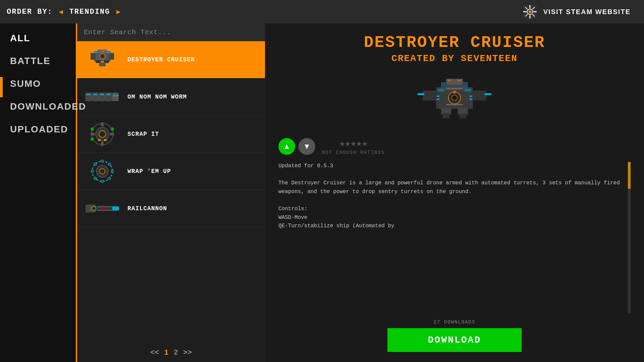  I want to click on steam-button-label: VISIT STEAM WEBSITE, so click(587, 12).